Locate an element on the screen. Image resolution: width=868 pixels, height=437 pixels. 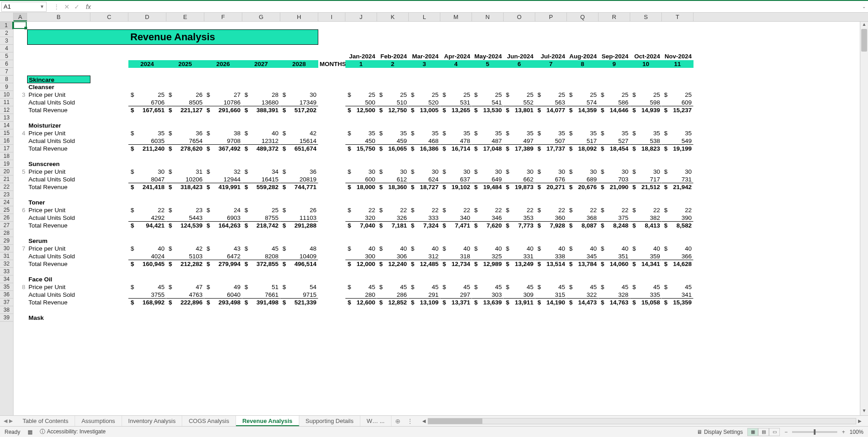
row-header-33: 33 is located at coordinates (6, 271).